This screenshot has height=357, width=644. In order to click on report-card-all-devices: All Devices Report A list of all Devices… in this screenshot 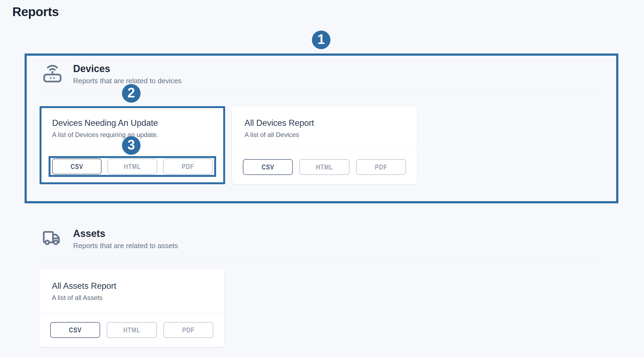, I will do `click(324, 145)`.